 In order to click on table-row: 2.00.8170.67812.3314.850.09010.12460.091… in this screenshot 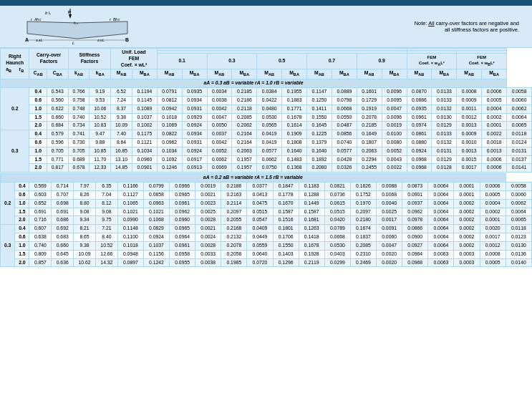, I will do `click(266, 168)`.